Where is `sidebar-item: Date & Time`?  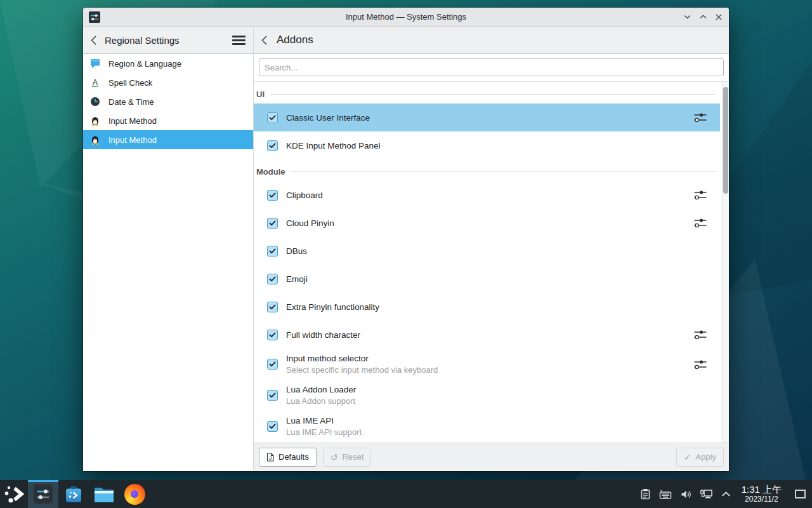 sidebar-item: Date & Time is located at coordinates (168, 102).